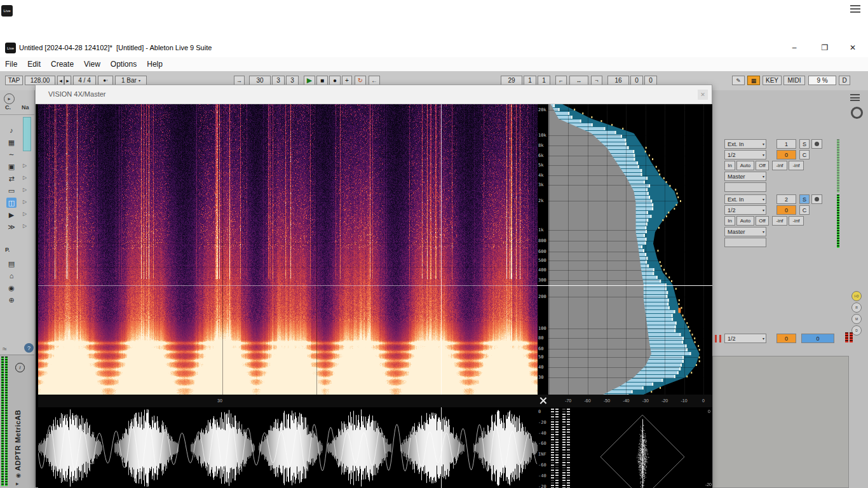  What do you see at coordinates (18, 203) in the screenshot?
I see `browser-category-plug-ins: ◫▷` at bounding box center [18, 203].